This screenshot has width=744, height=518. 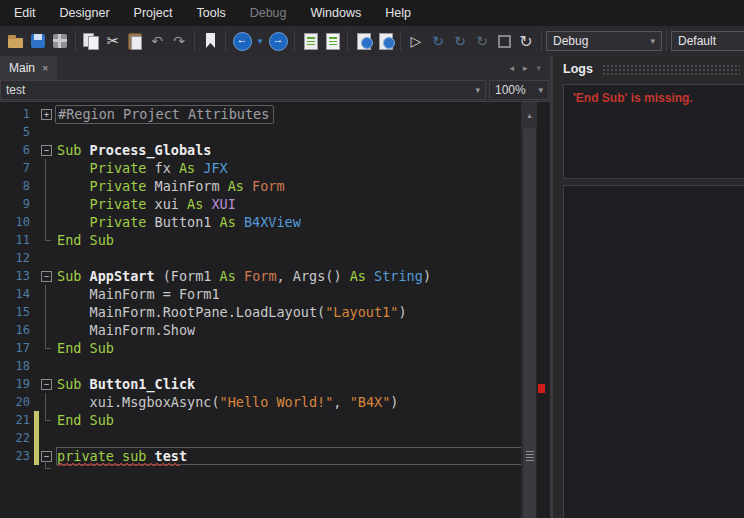 What do you see at coordinates (15, 276) in the screenshot?
I see `line-number: 13` at bounding box center [15, 276].